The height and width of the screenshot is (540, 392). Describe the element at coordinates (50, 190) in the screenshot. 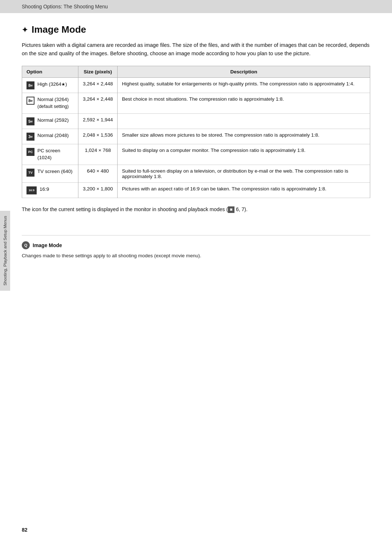

I see `option-cell: 16:916:9` at that location.